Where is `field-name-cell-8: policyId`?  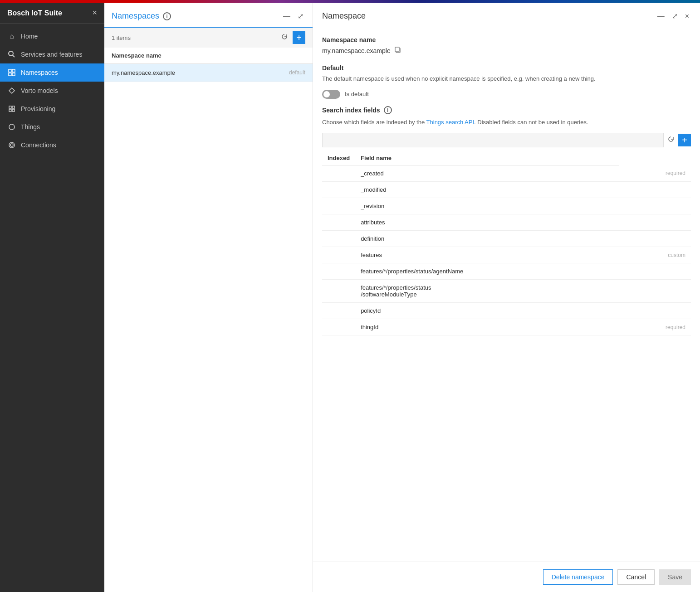 field-name-cell-8: policyId is located at coordinates (487, 311).